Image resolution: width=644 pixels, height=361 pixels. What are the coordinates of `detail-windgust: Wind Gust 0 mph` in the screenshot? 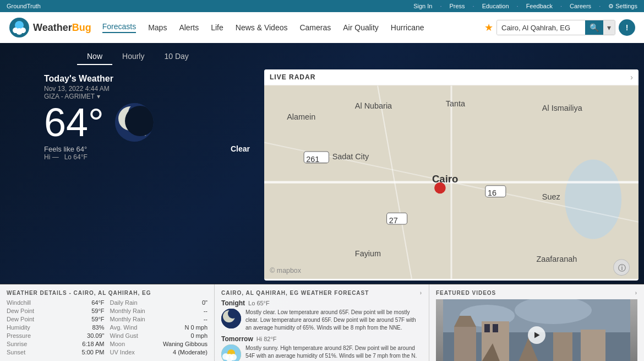 It's located at (159, 336).